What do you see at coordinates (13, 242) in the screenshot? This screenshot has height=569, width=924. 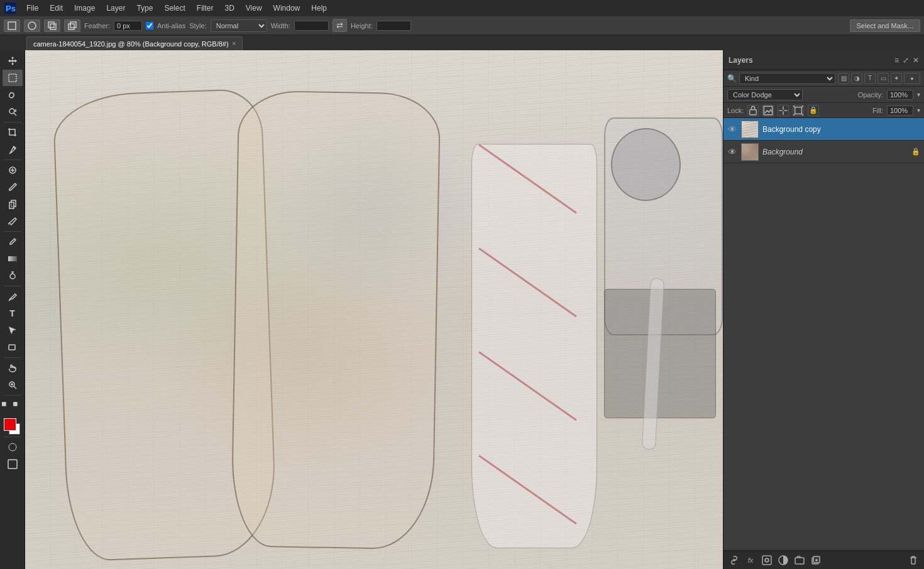 I see `tool-eraser` at bounding box center [13, 242].